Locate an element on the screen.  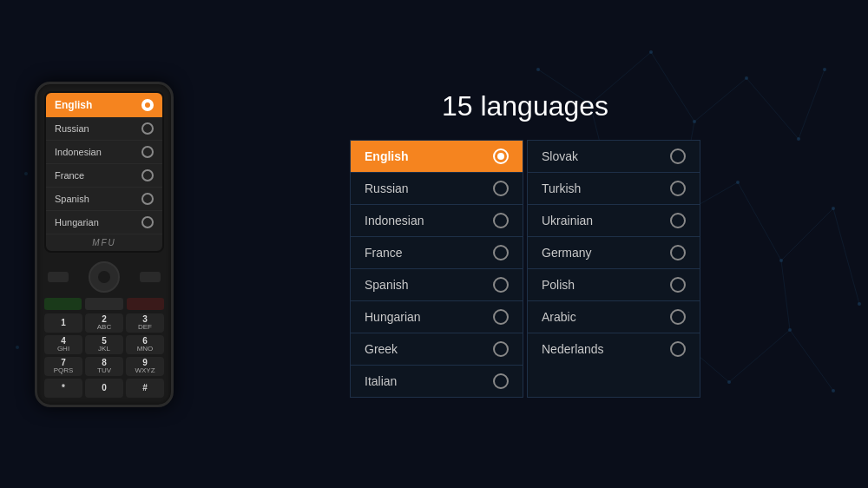
lang-label-spanish: Spanish is located at coordinates (387, 285).